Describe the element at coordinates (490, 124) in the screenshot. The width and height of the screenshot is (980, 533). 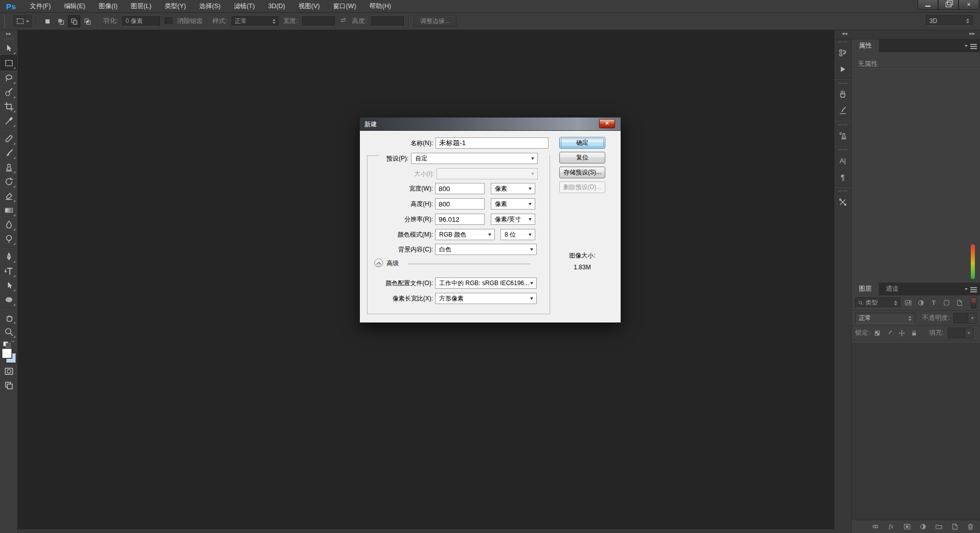
I see `dialog-titlebar: 新建 ×` at that location.